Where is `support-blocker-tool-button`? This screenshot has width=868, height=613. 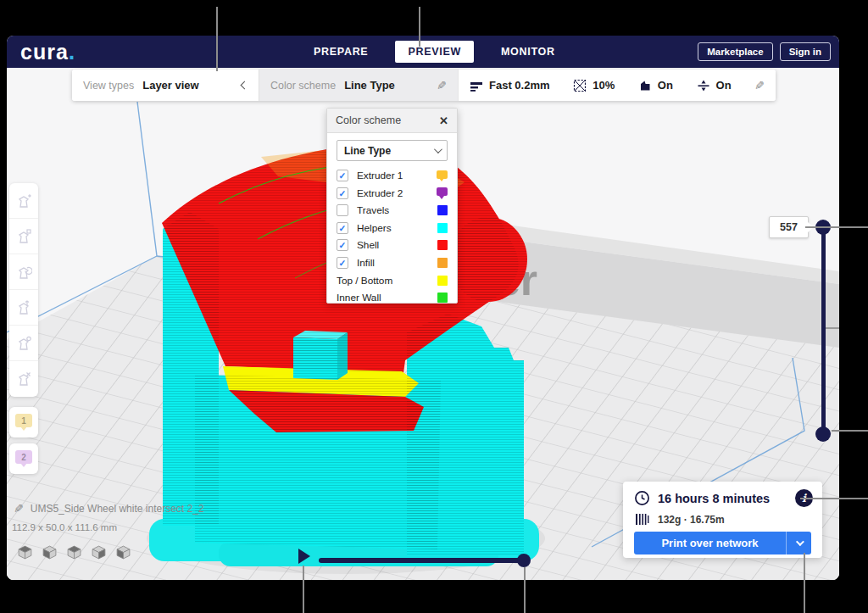 support-blocker-tool-button is located at coordinates (24, 379).